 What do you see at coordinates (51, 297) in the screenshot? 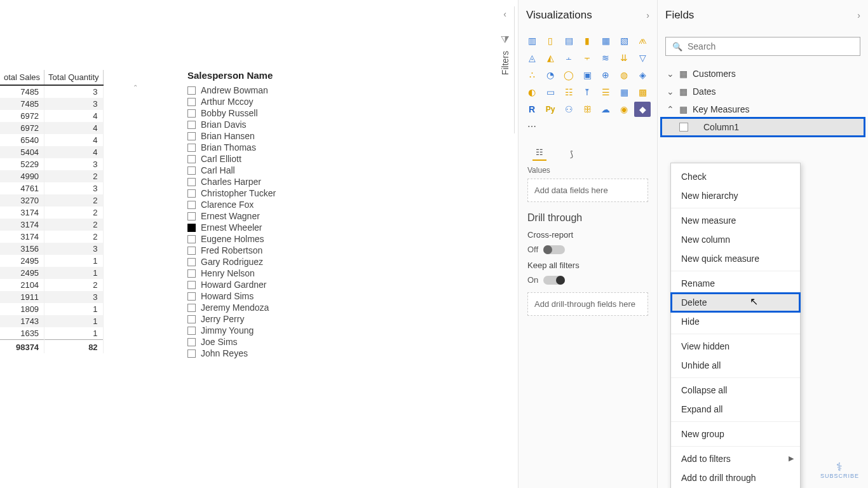
I see `table-row: 19113` at bounding box center [51, 297].